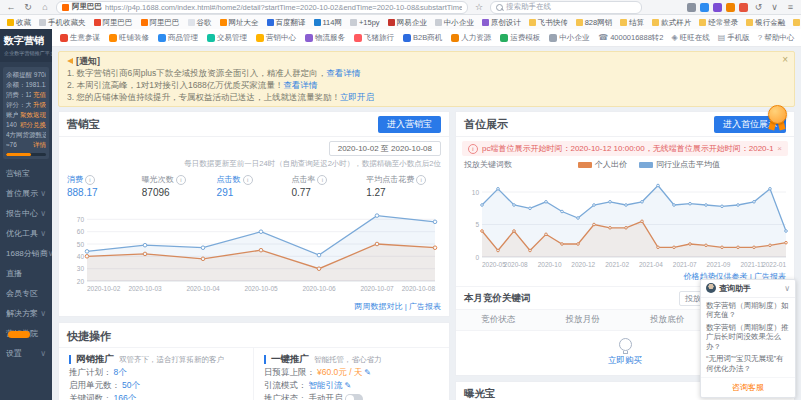 The image size is (801, 400). I want to click on quicknav-item: 物流服务, so click(325, 38).